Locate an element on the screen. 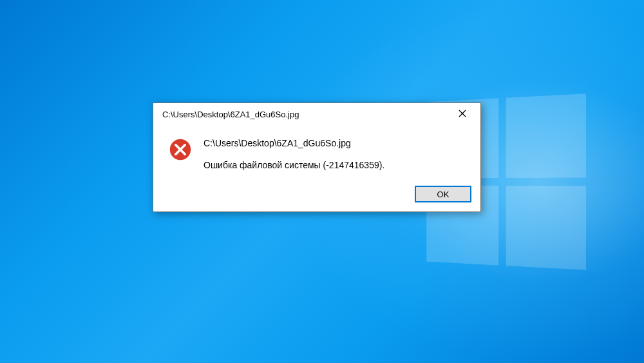 The height and width of the screenshot is (363, 644). dialog-content: C:\Users\Desktop\6ZA1_dGu6So.jpg Ошибка … is located at coordinates (336, 153).